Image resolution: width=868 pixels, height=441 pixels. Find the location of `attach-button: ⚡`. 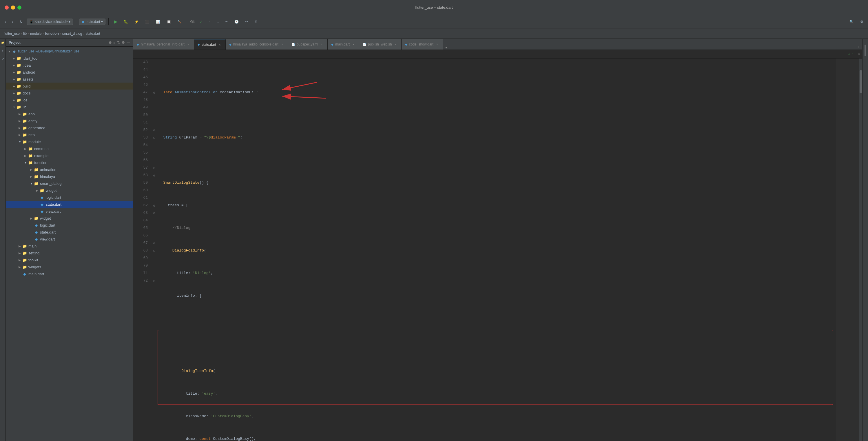

attach-button: ⚡ is located at coordinates (137, 22).